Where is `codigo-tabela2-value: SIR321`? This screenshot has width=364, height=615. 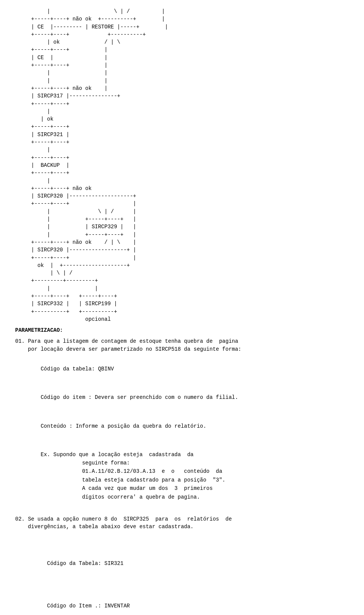
codigo-tabela2-value: SIR321 is located at coordinates (114, 563).